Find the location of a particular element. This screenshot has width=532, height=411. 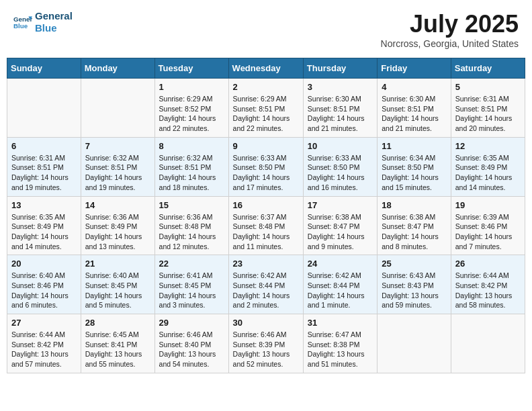

day-cell: 10Sunrise: 6:33 AM Sunset: 8:50 PM Dayli… is located at coordinates (340, 167).